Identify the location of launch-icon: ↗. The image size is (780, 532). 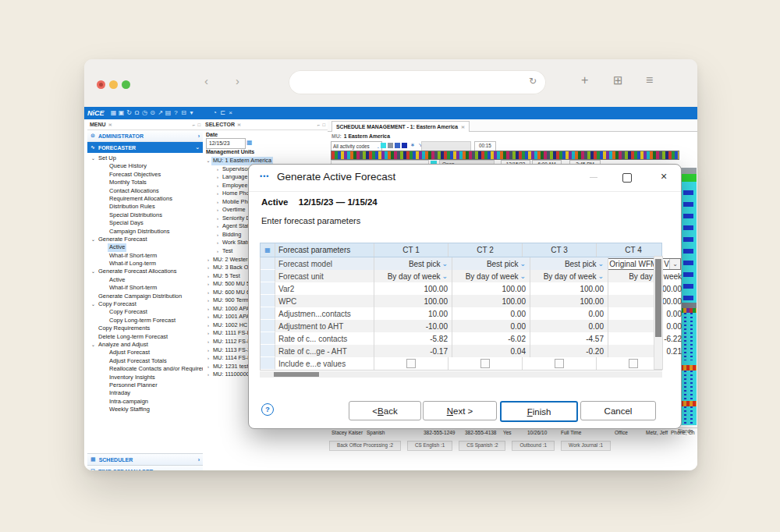
(161, 113).